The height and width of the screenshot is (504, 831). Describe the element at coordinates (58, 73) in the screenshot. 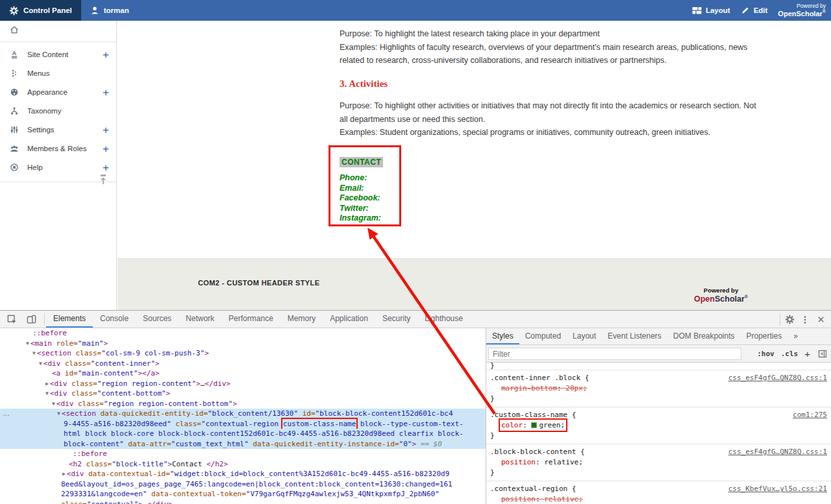

I see `sidebar-item-menus: Menus` at that location.